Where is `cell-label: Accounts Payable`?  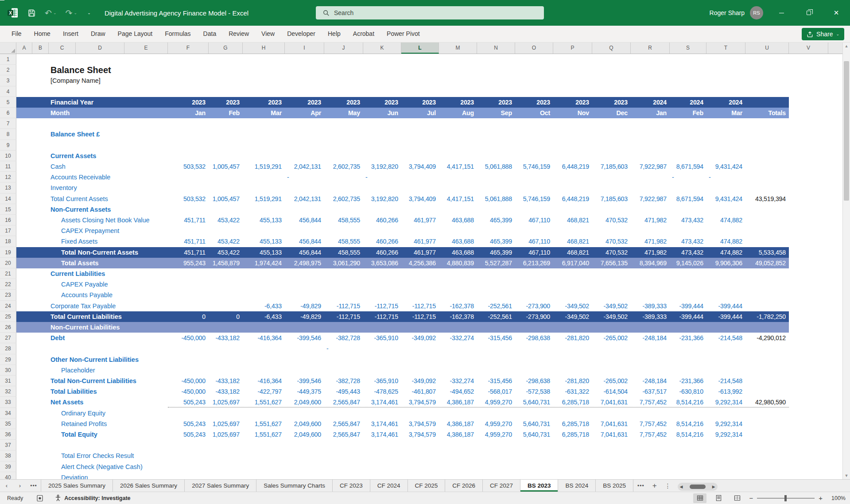 cell-label: Accounts Payable is located at coordinates (87, 295).